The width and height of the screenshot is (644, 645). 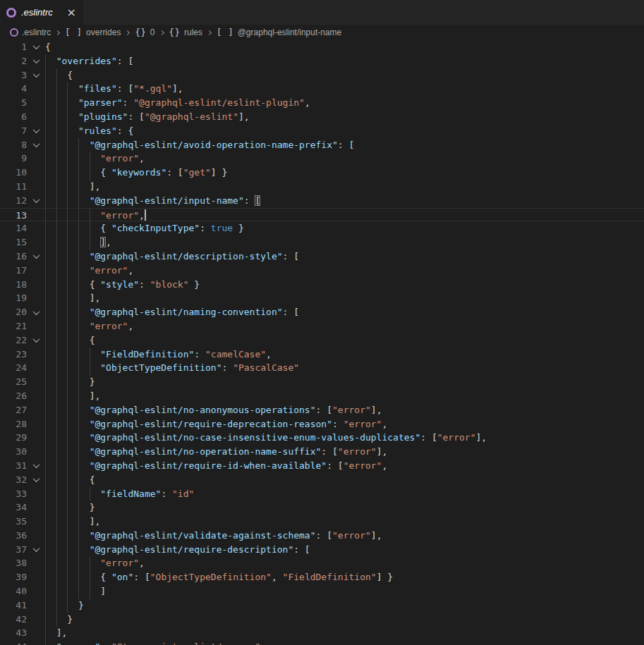 What do you see at coordinates (36, 74) in the screenshot?
I see `chevron-down-icon` at bounding box center [36, 74].